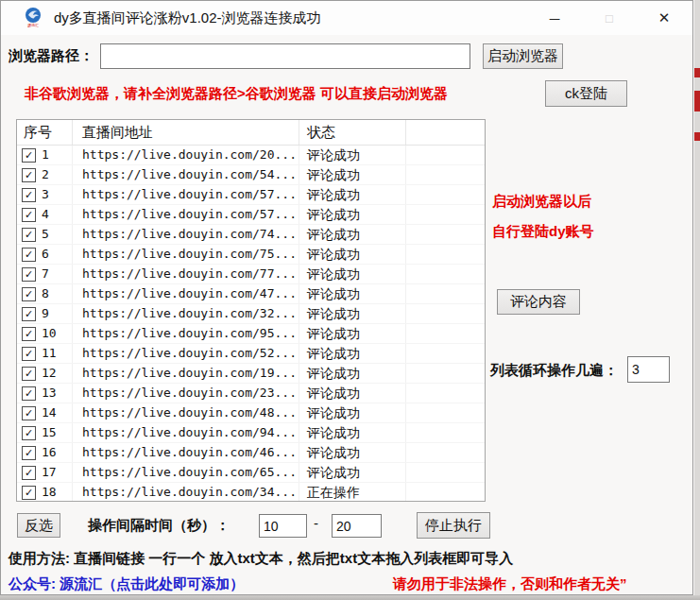 Image resolution: width=700 pixels, height=600 pixels. Describe the element at coordinates (648, 369) in the screenshot. I see `loop-count-input` at that location.